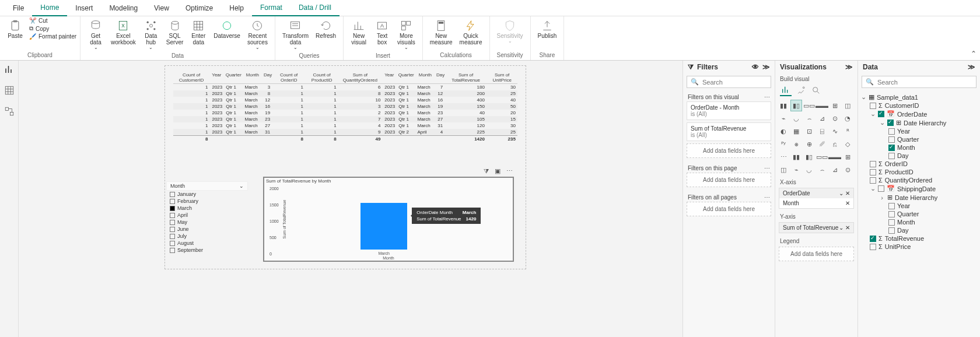 This screenshot has width=980, height=337. Describe the element at coordinates (207, 222) in the screenshot. I see `slicer-item: May` at that location.